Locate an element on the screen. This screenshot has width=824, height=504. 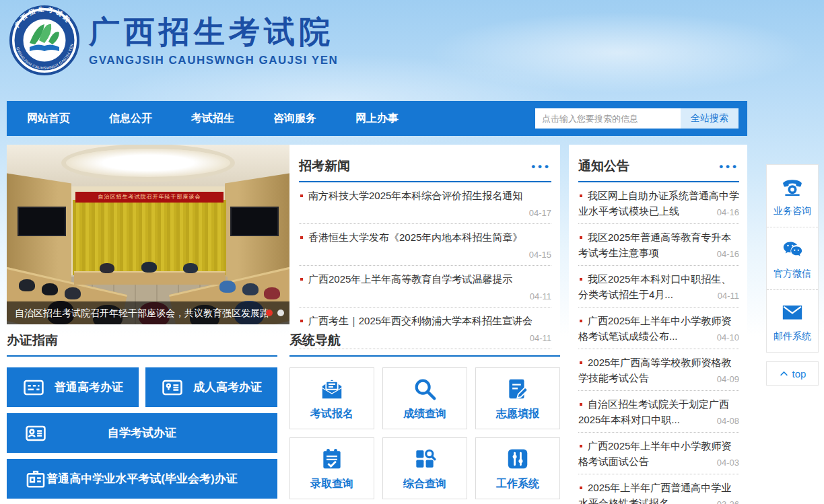
sidebar-item: 官方微信 is located at coordinates (792, 258).